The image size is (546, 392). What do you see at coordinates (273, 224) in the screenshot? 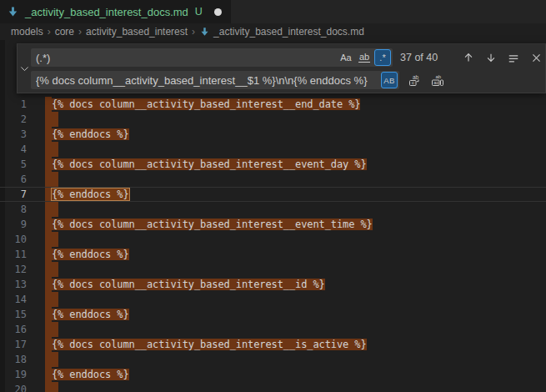
I see `editor-line: 9{% docs column__activity_based_interest…` at bounding box center [273, 224].